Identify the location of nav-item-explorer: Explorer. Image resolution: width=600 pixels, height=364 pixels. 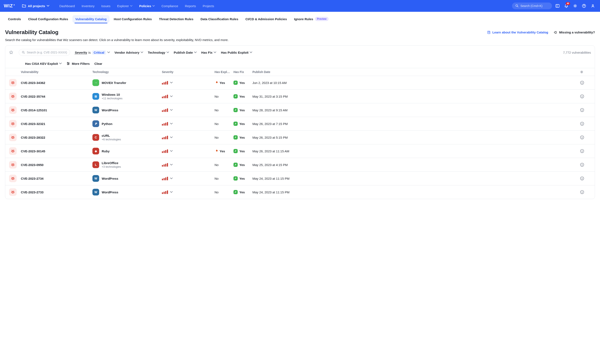
(125, 6).